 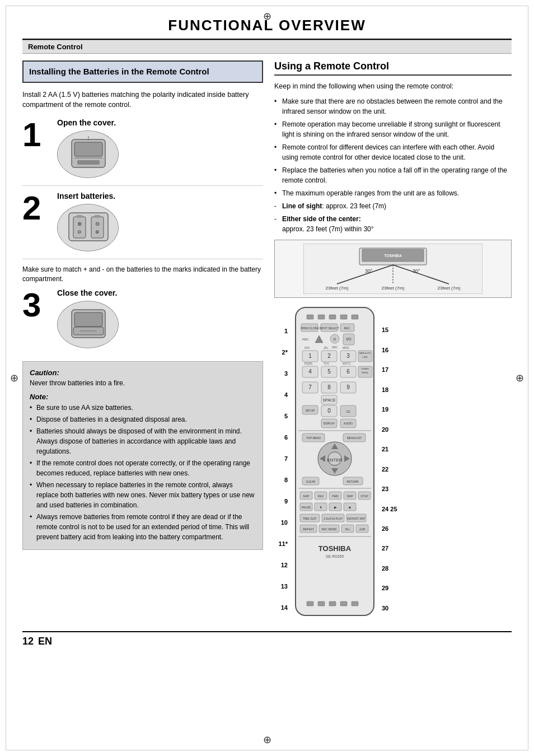 What do you see at coordinates (365, 368) in the screenshot?
I see `svg-text: TUNER` at bounding box center [365, 368].